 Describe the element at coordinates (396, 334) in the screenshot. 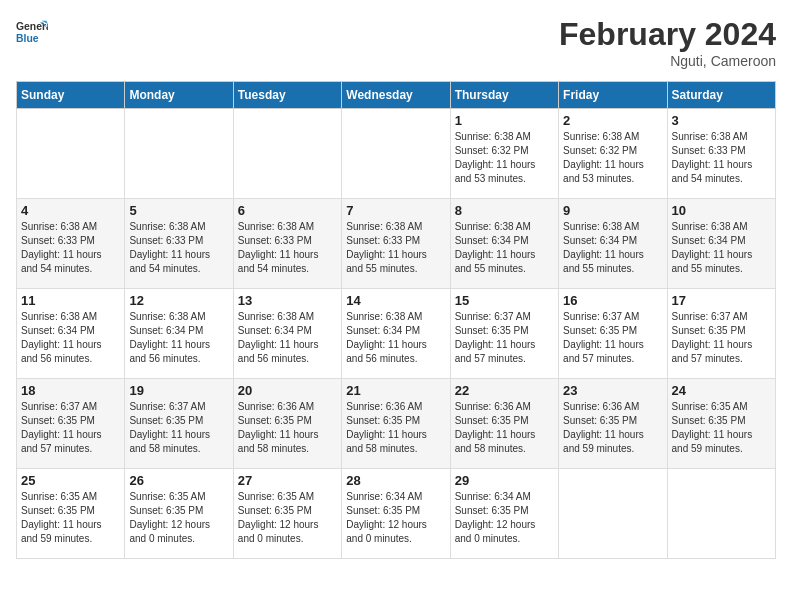

I see `calendar-cell: 14Sunrise: 6:38 AM Sunset: 6:34 PM Dayli…` at that location.